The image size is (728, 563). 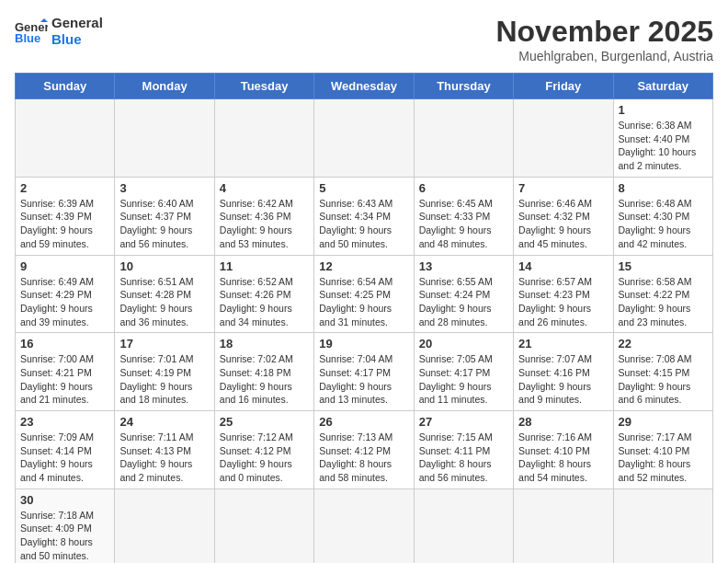 What do you see at coordinates (59, 31) in the screenshot?
I see `logo: General Blue General Blue` at bounding box center [59, 31].